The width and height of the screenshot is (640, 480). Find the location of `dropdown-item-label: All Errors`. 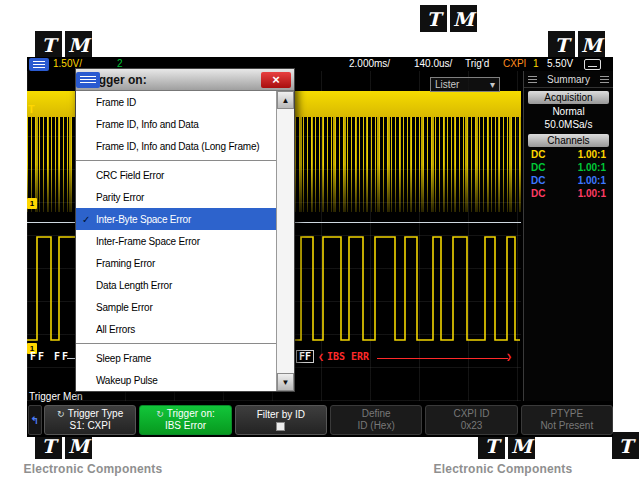

dropdown-item-label: All Errors is located at coordinates (116, 330).